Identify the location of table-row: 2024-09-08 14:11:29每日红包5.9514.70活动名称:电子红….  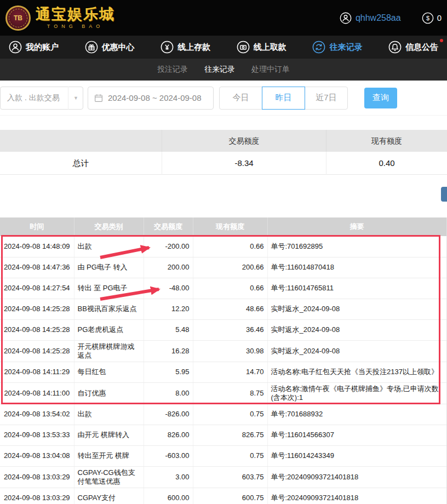
(224, 372).